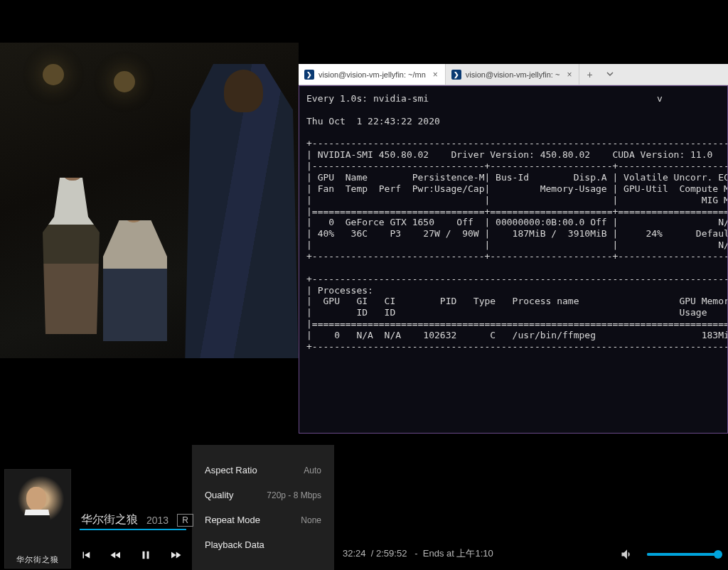  I want to click on volume-thumb, so click(718, 554).